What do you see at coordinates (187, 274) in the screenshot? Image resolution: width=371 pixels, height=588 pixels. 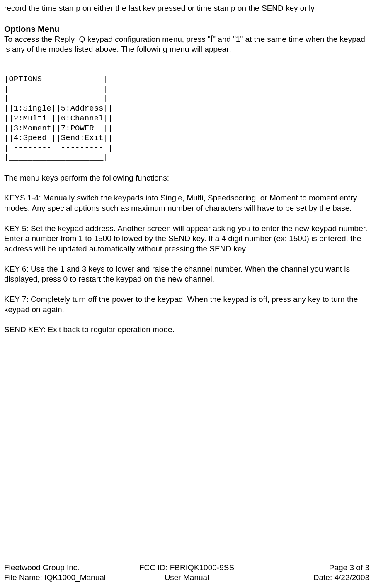 I see `key-6-description: KEY 6: Use the 1 and 3 keys to lower and…` at bounding box center [187, 274].